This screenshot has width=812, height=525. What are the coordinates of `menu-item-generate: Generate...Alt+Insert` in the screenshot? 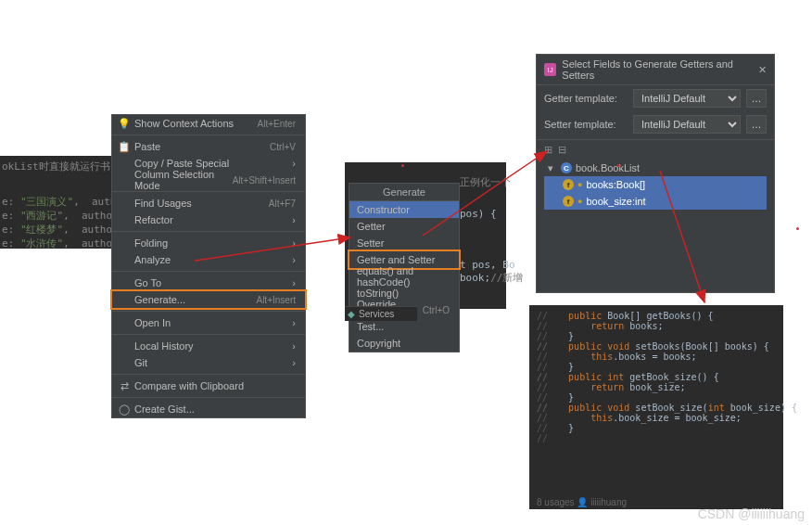 It's located at (209, 300).